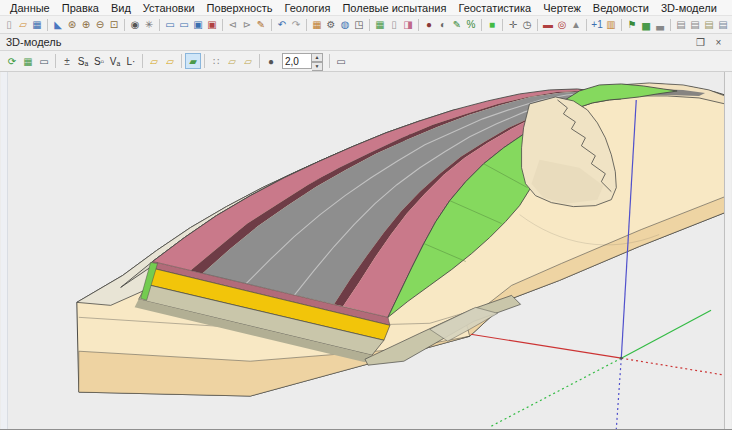  I want to click on flat-folder-1-icon: ▱, so click(232, 61).